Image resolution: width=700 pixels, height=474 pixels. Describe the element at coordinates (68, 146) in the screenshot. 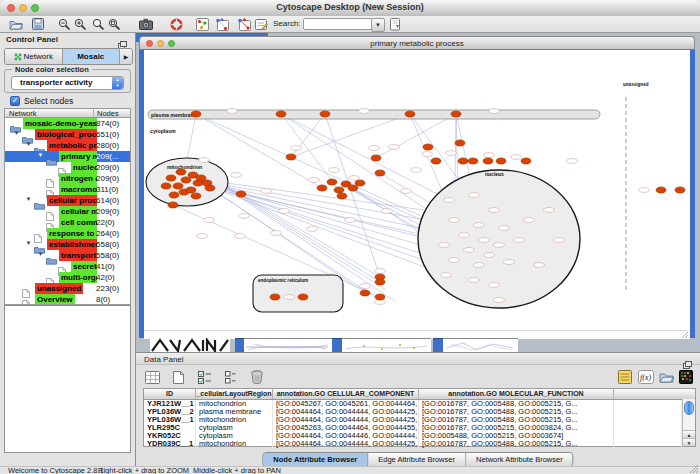

I see `tree-row: ▼metabolic process280(0)` at that location.